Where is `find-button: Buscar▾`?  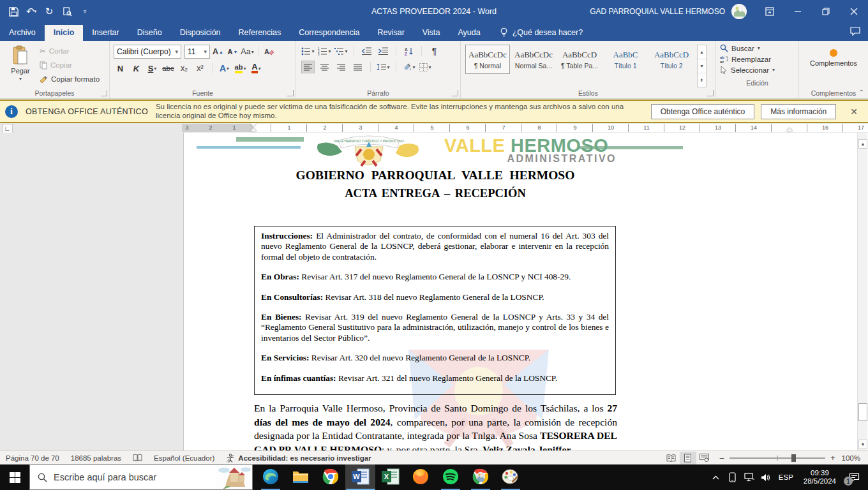 find-button: Buscar▾ is located at coordinates (757, 48).